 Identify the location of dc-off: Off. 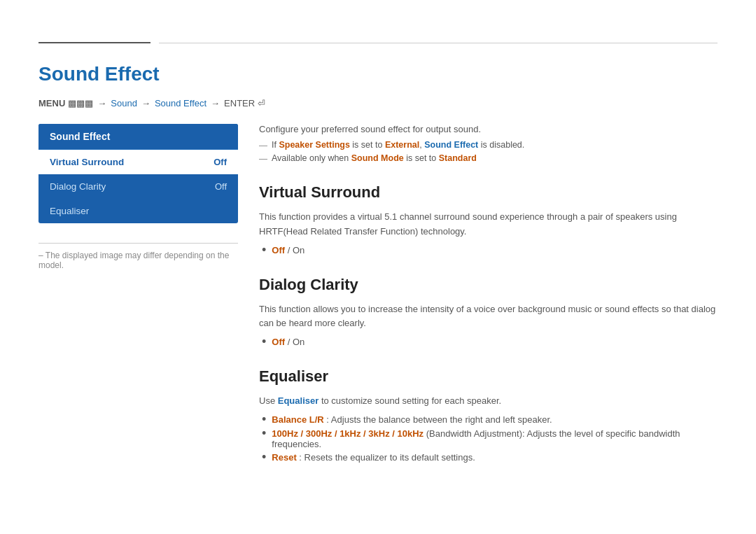
(279, 342).